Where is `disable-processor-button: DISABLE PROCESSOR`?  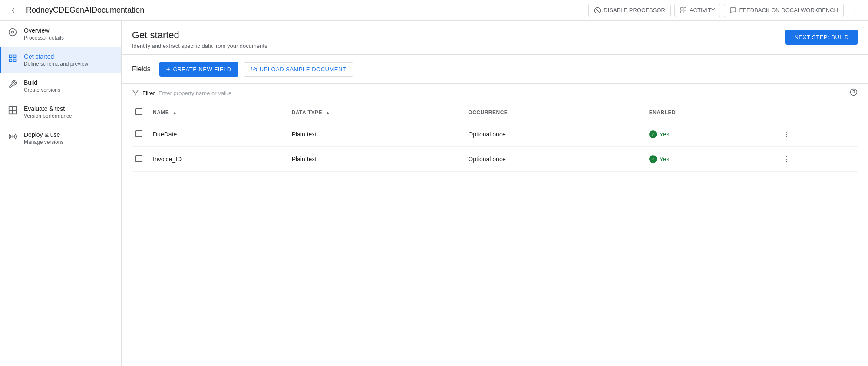 disable-processor-button: DISABLE PROCESSOR is located at coordinates (630, 10).